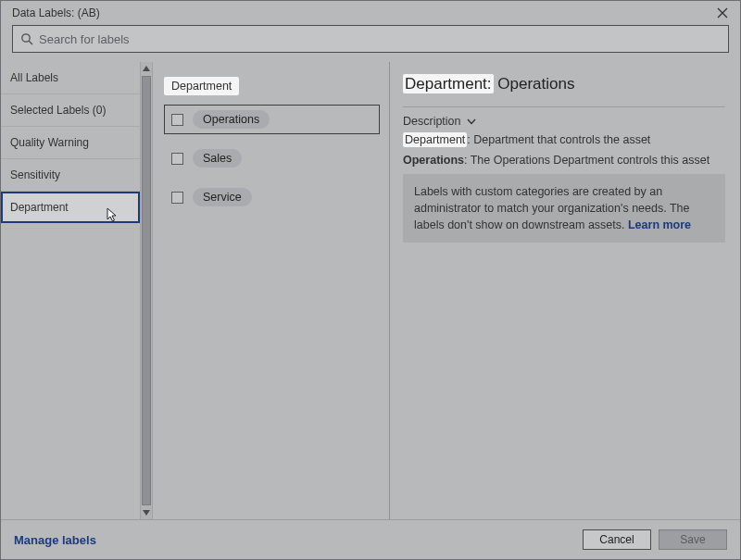 The height and width of the screenshot is (560, 741). I want to click on sidebar-item-label: Sensitivity, so click(35, 175).